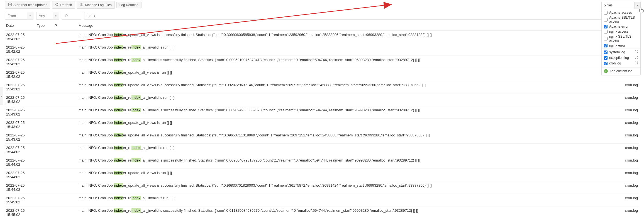  What do you see at coordinates (10, 5) in the screenshot?
I see `play-icon` at bounding box center [10, 5].